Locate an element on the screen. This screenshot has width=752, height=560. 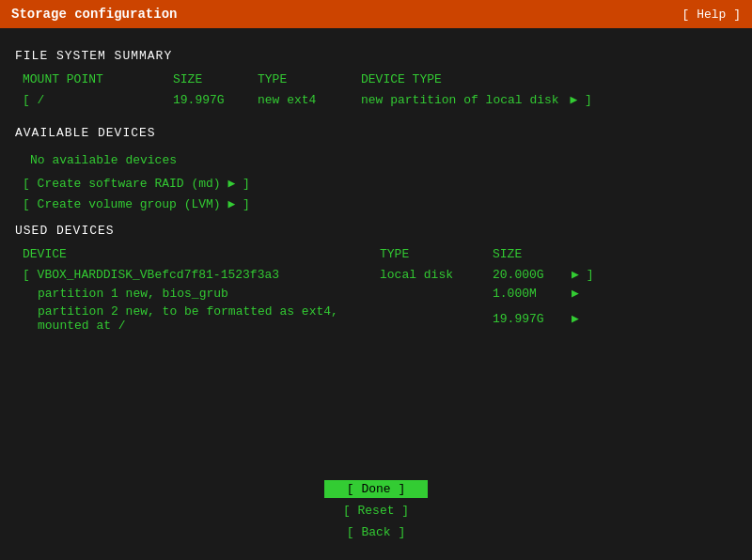
ud-row-partition1: partition 1 new, bios_grub 1.000M ▶ is located at coordinates (376, 293).